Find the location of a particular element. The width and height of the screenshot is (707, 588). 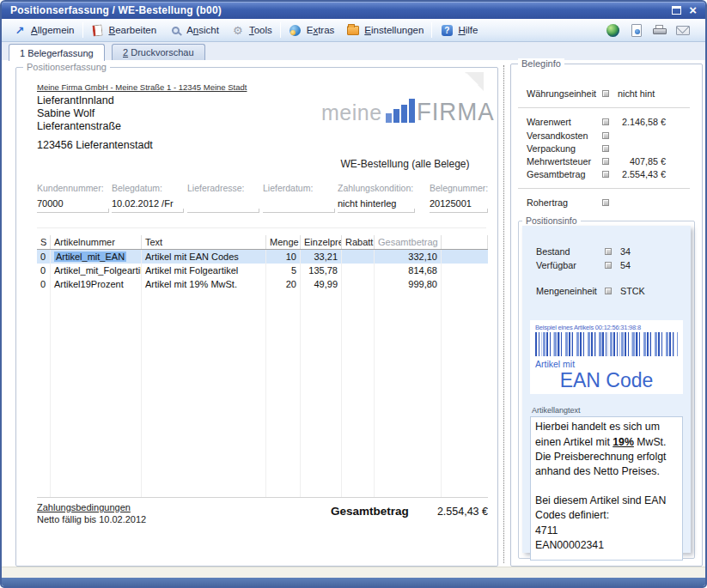

menu-item-ansicht: Ansicht is located at coordinates (194, 31).